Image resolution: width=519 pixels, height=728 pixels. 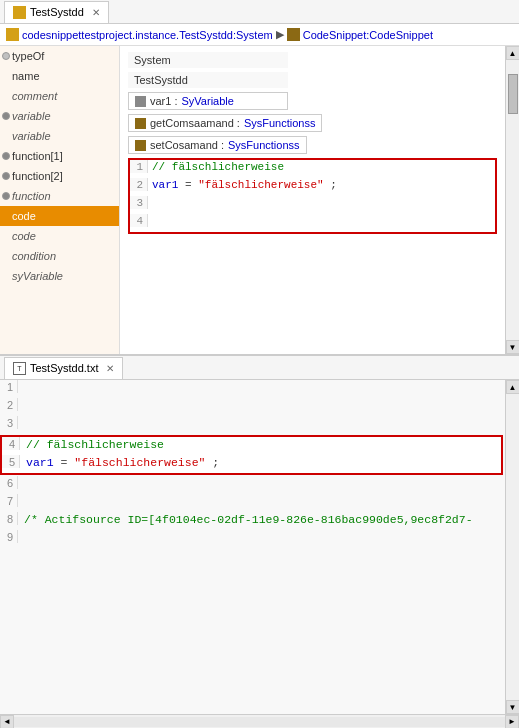 I want to click on func1-row: getComsaamand : SysFunctionss, so click(x=312, y=123).